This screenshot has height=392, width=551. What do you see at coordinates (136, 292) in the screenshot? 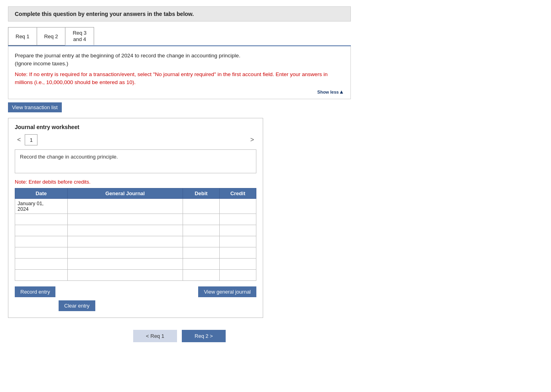
I see `bottom-btn-row: Record entry View general journal` at bounding box center [136, 292].